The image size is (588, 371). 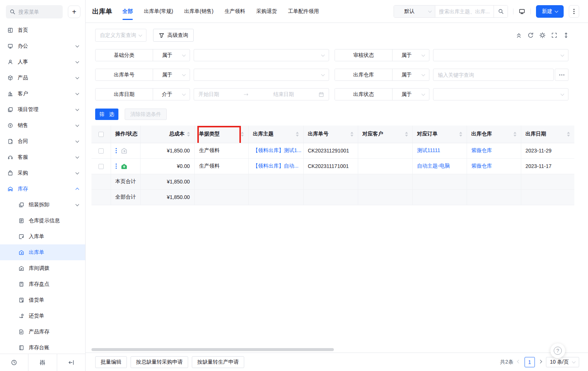 What do you see at coordinates (494, 134) in the screenshot?
I see `col-warehouse: 出库仓库` at bounding box center [494, 134].